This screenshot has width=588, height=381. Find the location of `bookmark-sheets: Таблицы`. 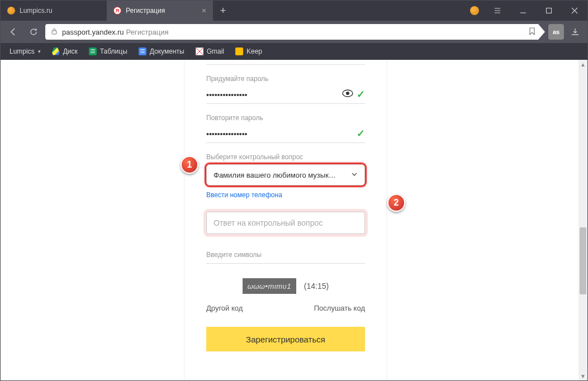

bookmark-sheets: Таблицы is located at coordinates (108, 51).